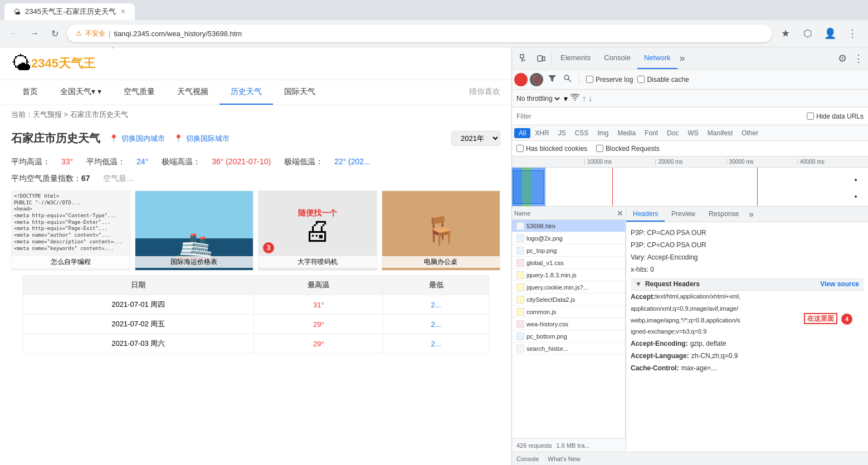 The width and height of the screenshot is (868, 465). I want to click on menu-button: ⋮, so click(852, 33).